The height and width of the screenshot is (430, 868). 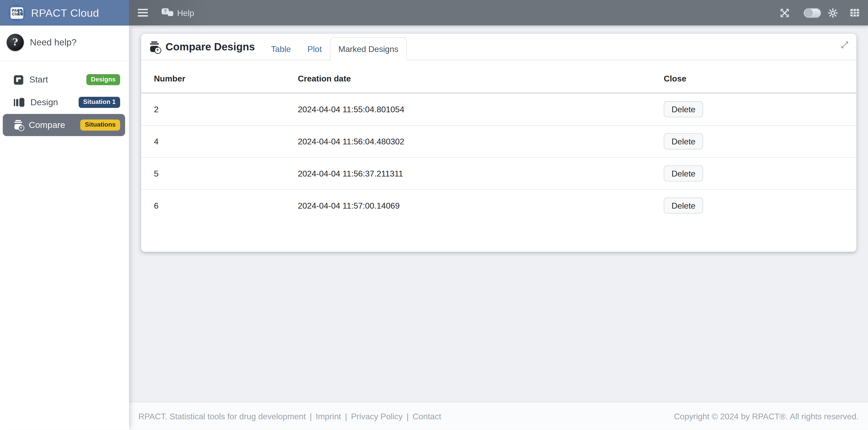 What do you see at coordinates (499, 174) in the screenshot?
I see `table-row: 5 2024-04-04 11:56:37.211311 Delete` at bounding box center [499, 174].